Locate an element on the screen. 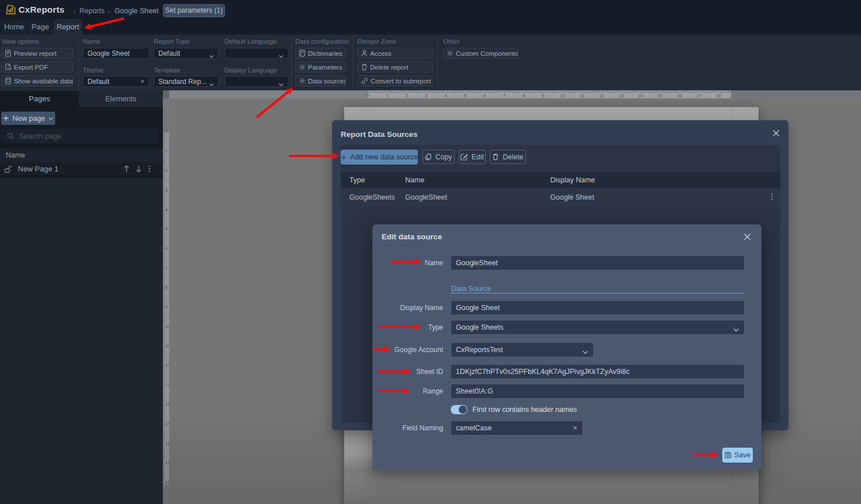  svg-text: 15 is located at coordinates (660, 96).